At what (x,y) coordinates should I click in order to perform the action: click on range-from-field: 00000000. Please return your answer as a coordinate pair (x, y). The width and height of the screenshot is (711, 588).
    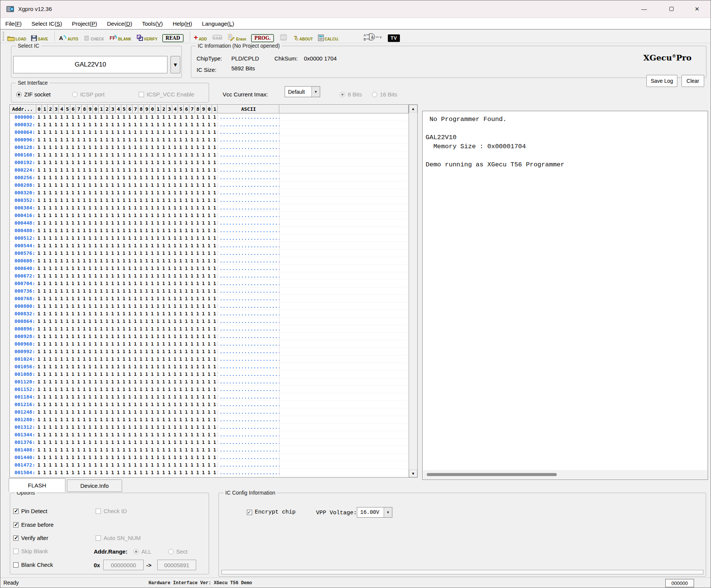
    Looking at the image, I should click on (123, 565).